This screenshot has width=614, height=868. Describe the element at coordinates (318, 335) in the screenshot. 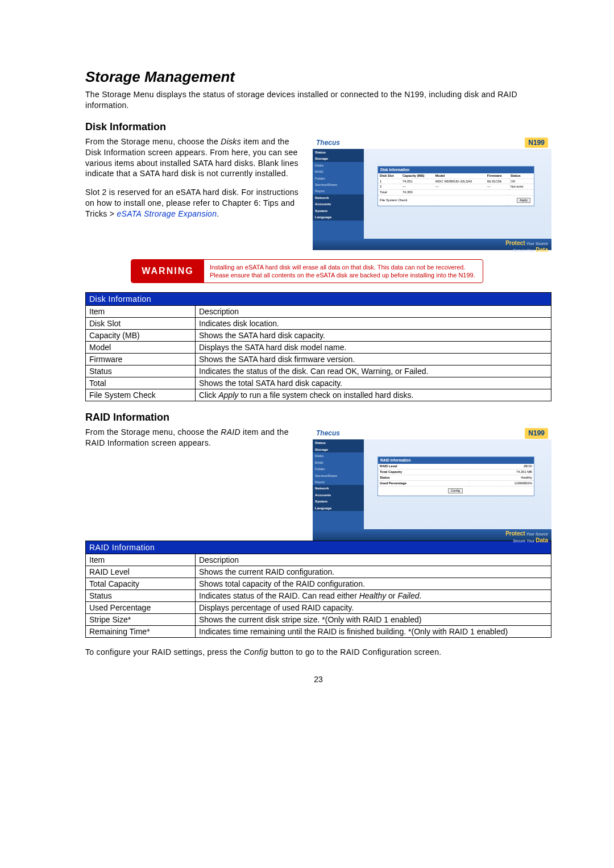

I see `table-row: Capacity (MB)Shows the SATA hard disk ca…` at that location.